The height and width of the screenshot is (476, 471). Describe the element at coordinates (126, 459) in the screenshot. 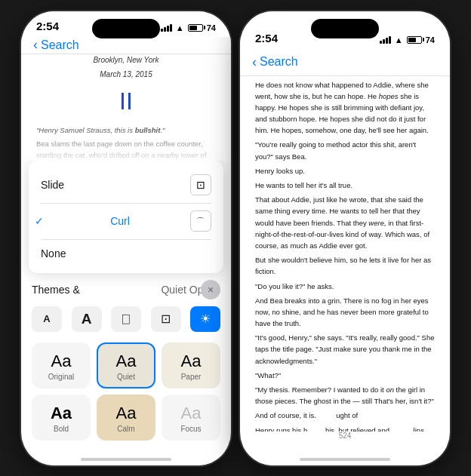

I see `home-bar-left` at that location.